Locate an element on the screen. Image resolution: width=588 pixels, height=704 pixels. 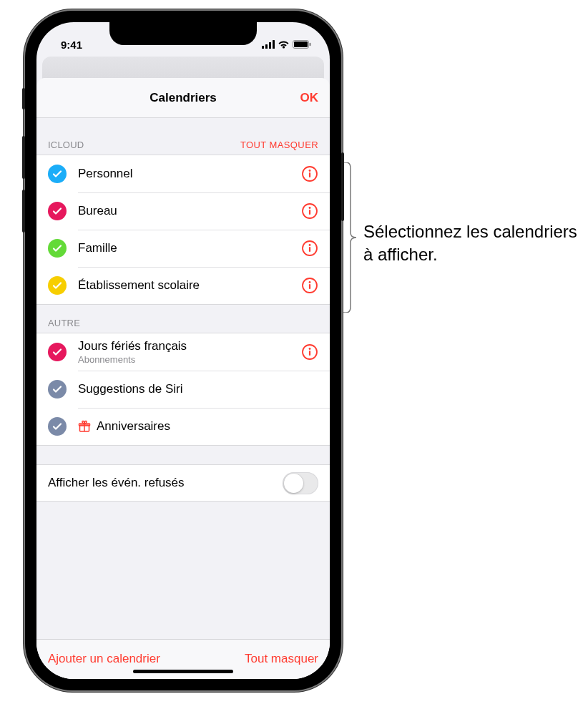
status-time: 9:41 is located at coordinates (72, 44).